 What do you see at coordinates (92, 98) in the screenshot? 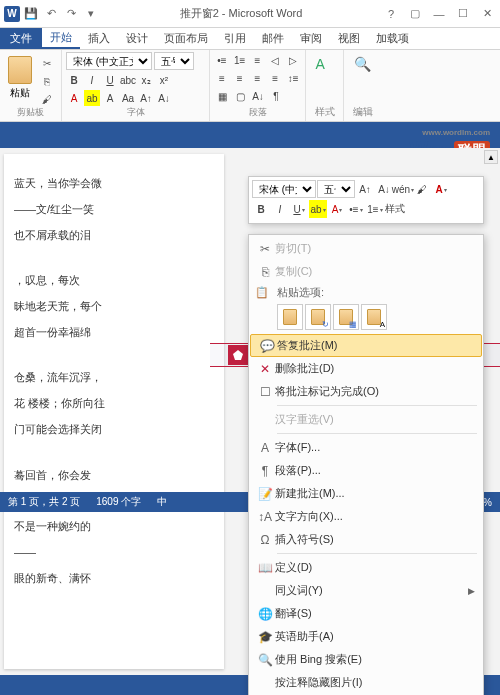
I see `highlight-button: ab` at bounding box center [92, 98].